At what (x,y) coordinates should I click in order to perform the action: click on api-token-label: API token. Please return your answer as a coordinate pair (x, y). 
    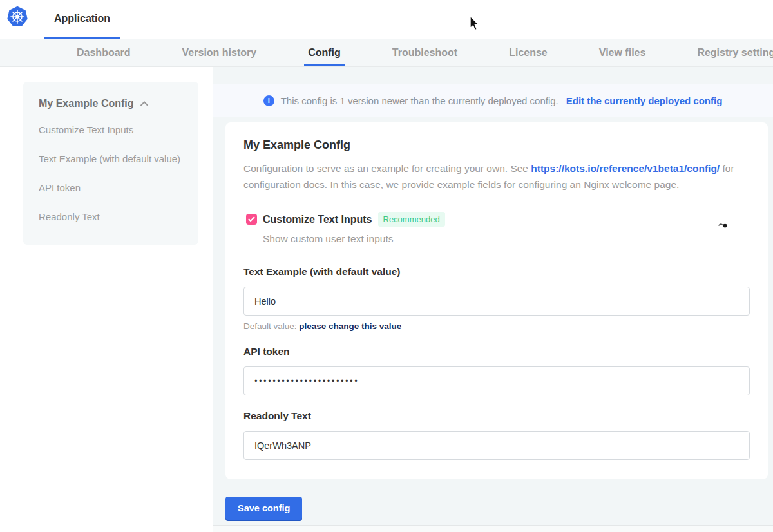
    Looking at the image, I should click on (497, 352).